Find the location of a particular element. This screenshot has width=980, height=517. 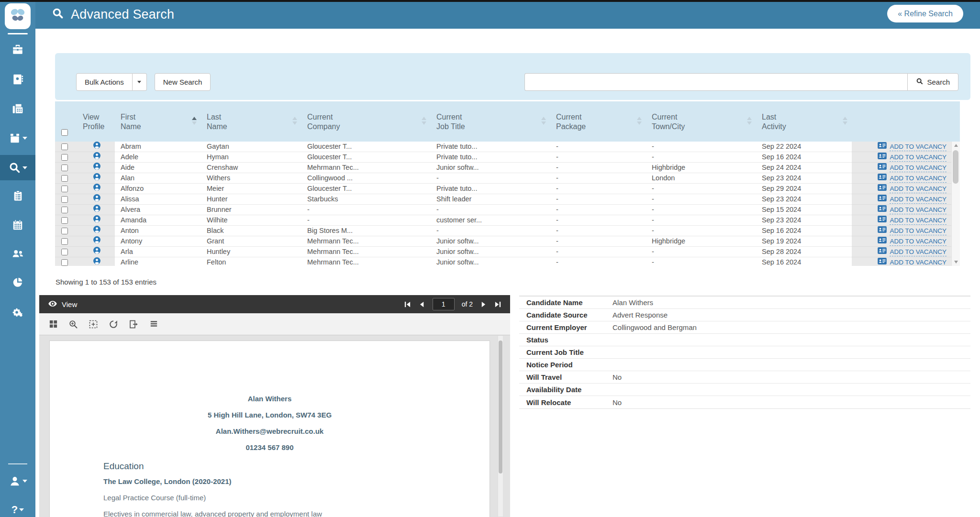

document-scrollbar-thumb is located at coordinates (501, 407).